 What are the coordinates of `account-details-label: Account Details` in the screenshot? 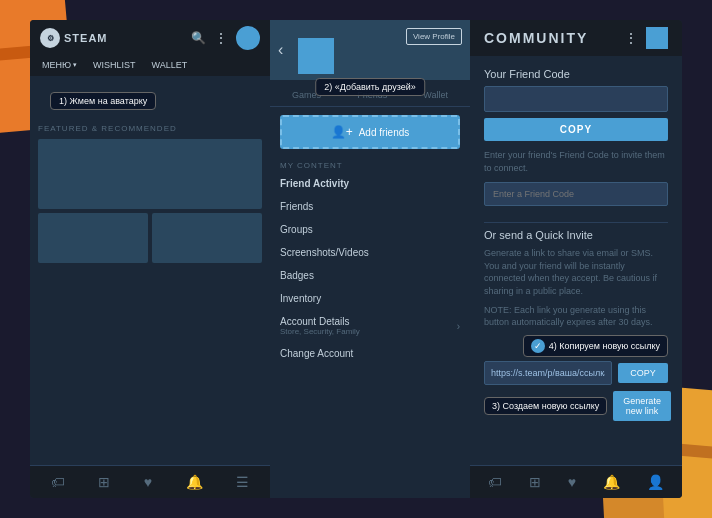 It's located at (320, 322).